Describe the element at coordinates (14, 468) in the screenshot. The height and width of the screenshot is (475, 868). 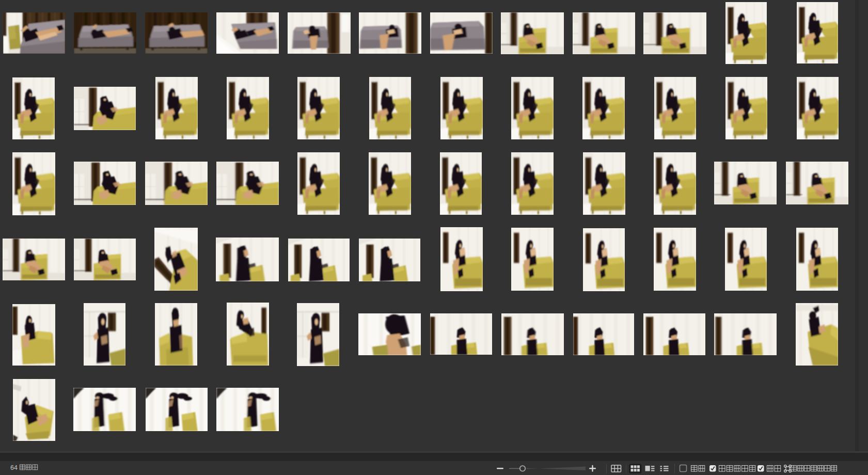
I see `svg-text: 64` at that location.